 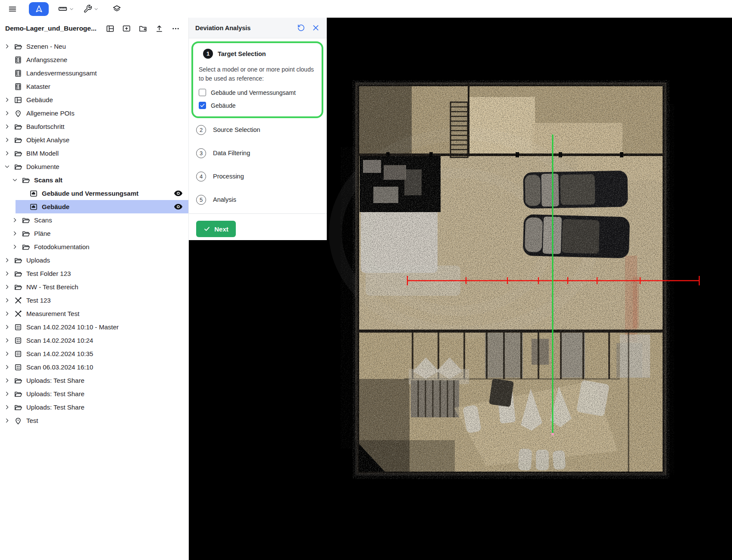 What do you see at coordinates (258, 214) in the screenshot?
I see `panel-divider` at bounding box center [258, 214].